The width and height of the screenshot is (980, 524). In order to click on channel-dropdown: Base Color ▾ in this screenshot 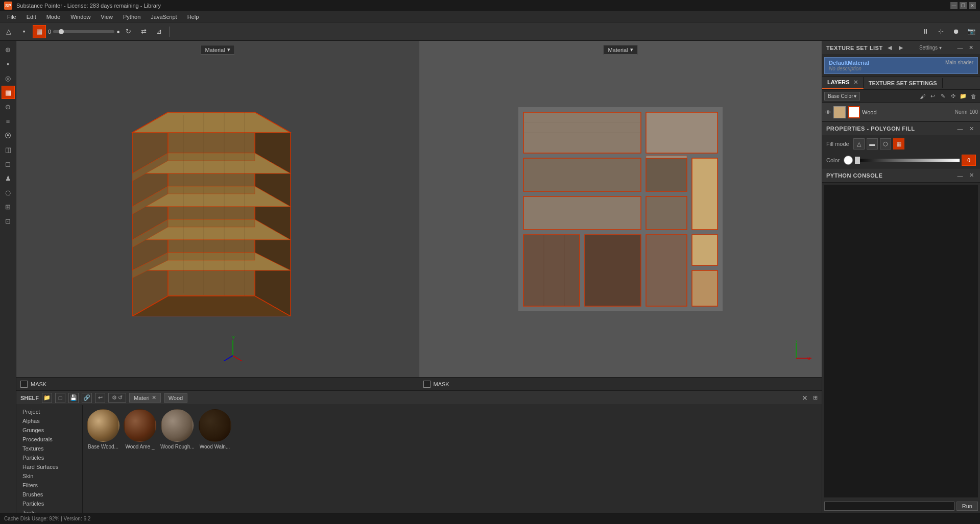, I will do `click(842, 96)`.